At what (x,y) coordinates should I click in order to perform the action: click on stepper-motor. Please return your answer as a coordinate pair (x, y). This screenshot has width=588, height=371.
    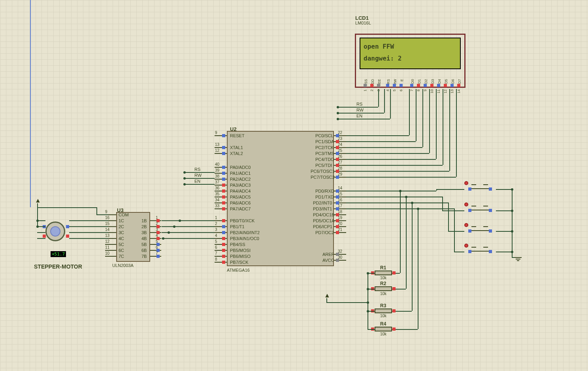
    Looking at the image, I should click on (55, 231).